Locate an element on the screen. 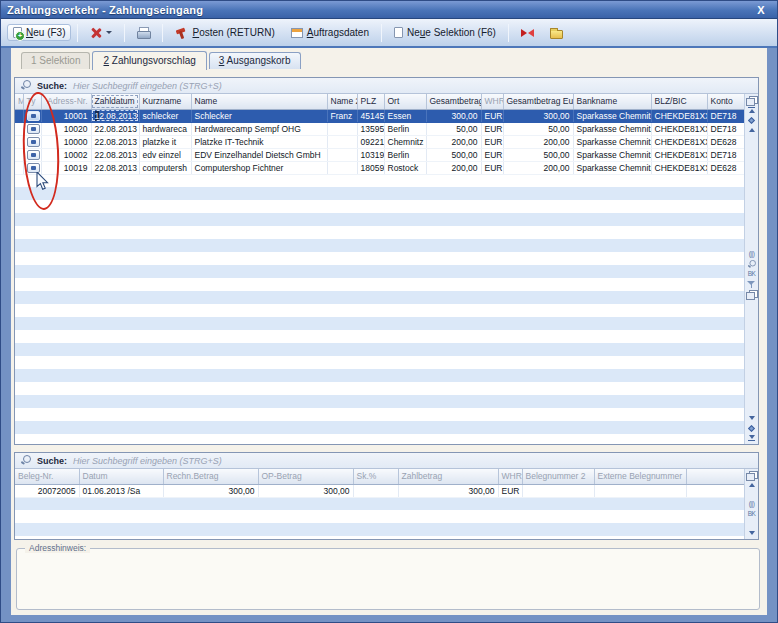  dropdown-caret-icon is located at coordinates (109, 32).